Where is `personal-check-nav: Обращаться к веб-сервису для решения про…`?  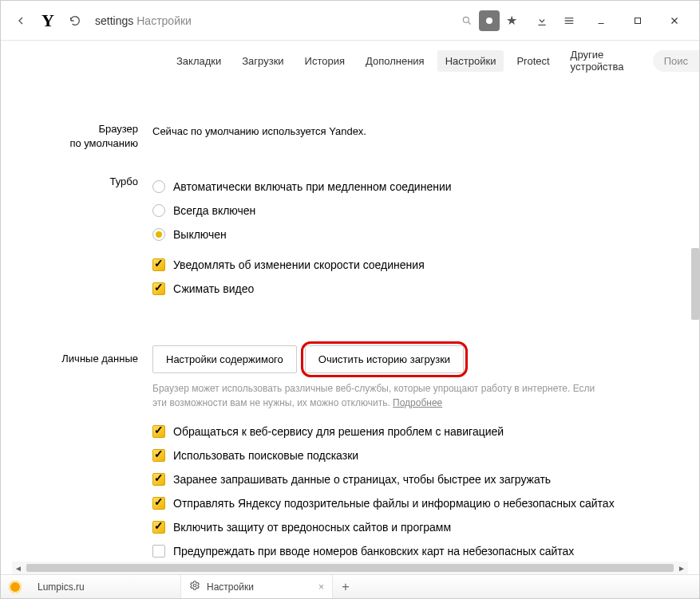 personal-check-nav: Обращаться к веб-сервису для решения про… is located at coordinates (421, 432).